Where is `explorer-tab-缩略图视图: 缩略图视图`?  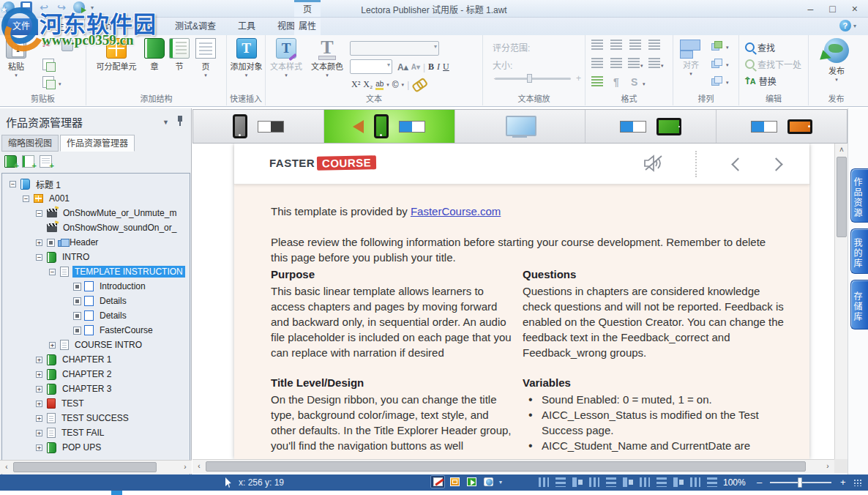
explorer-tab-缩略图视图: 缩略图视图 is located at coordinates (30, 144).